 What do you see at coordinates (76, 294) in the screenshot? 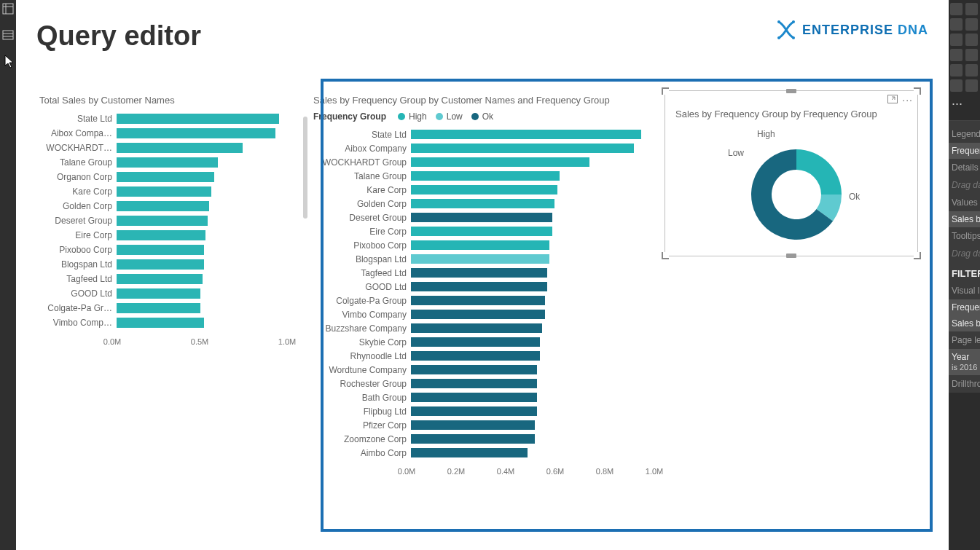
I see `bar-label: GOOD Ltd` at bounding box center [76, 294].